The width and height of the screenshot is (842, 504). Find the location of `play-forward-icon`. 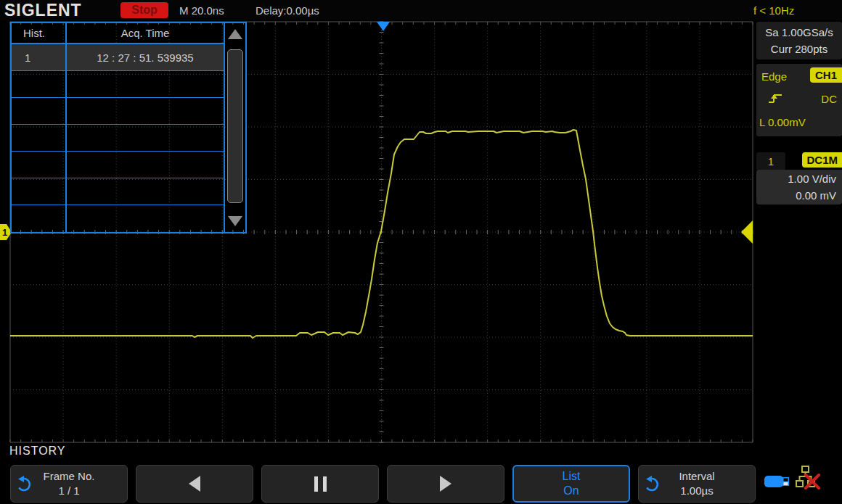

play-forward-icon is located at coordinates (446, 484).